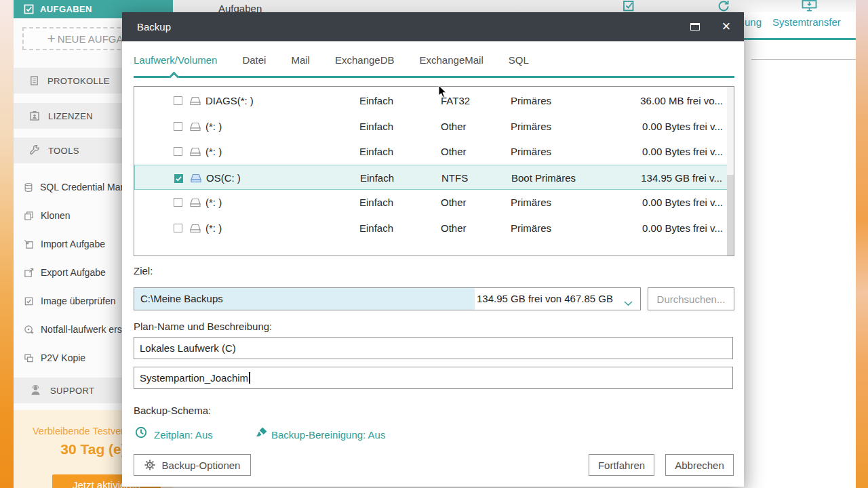 The height and width of the screenshot is (488, 868). I want to click on ziel-label: Ziel:, so click(143, 271).